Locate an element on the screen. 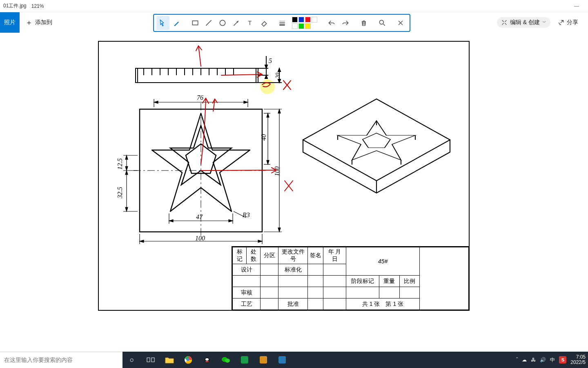 The width and height of the screenshot is (588, 368). close-annotation-button is located at coordinates (401, 23).